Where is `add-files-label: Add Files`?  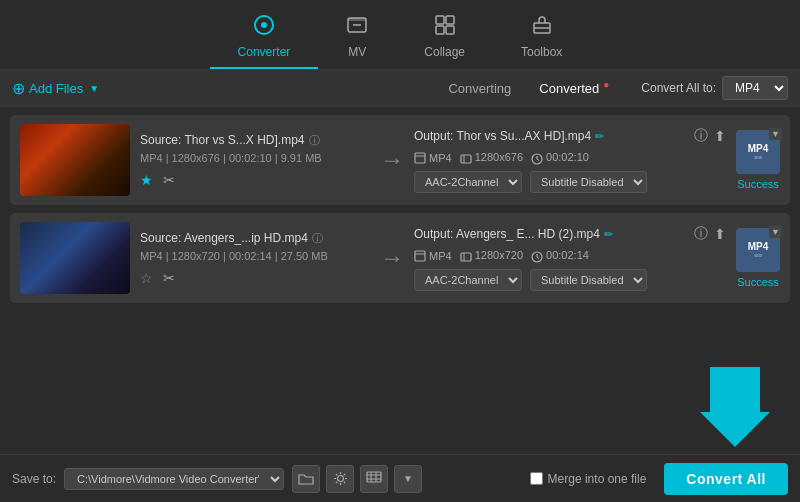
add-files-label: Add Files is located at coordinates (56, 88).